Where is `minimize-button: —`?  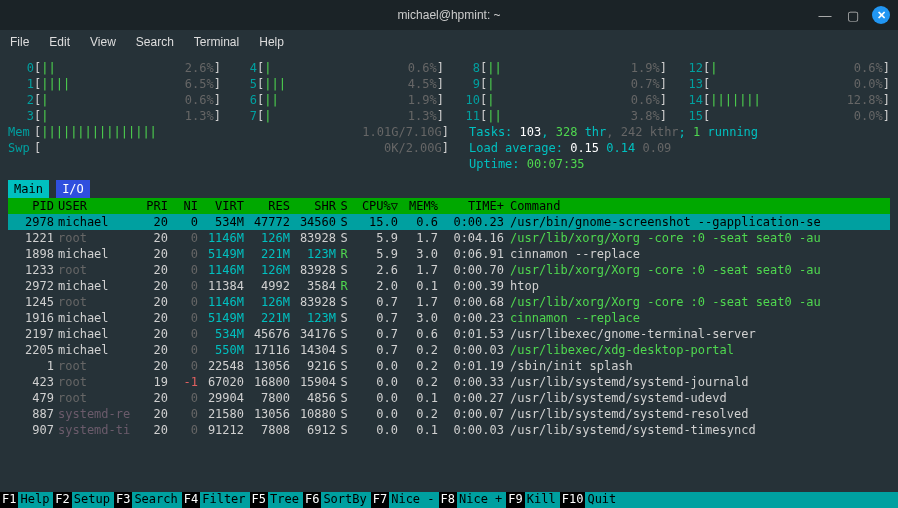
minimize-button: — is located at coordinates (825, 15).